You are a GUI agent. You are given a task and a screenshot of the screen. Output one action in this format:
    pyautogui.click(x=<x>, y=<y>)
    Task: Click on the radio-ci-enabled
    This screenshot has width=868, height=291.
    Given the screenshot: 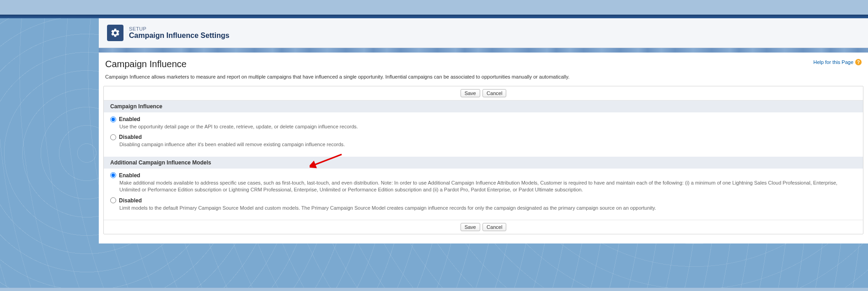 What is the action you would take?
    pyautogui.click(x=113, y=120)
    